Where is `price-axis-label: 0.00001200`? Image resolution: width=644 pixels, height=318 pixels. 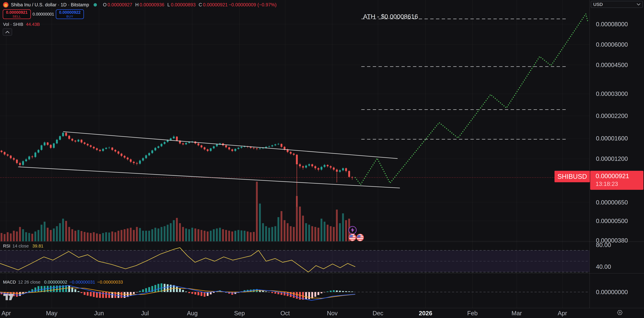
price-axis-label: 0.00001200 is located at coordinates (612, 159).